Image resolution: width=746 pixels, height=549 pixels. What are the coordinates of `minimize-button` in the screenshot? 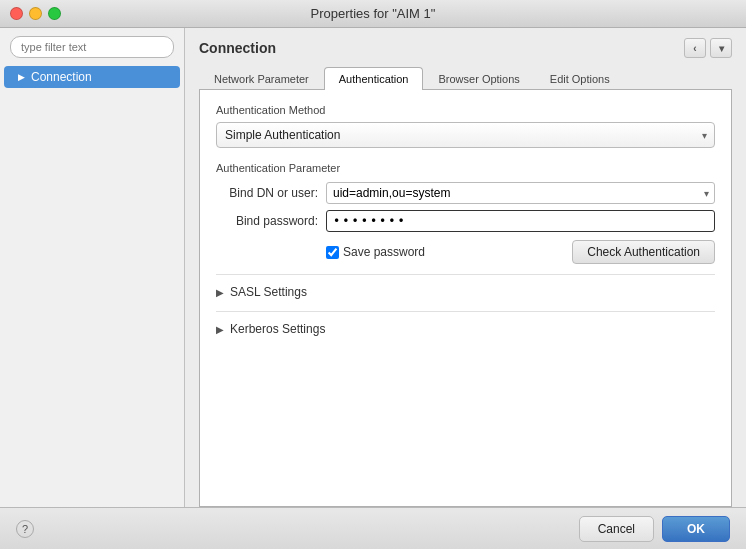 It's located at (36, 14).